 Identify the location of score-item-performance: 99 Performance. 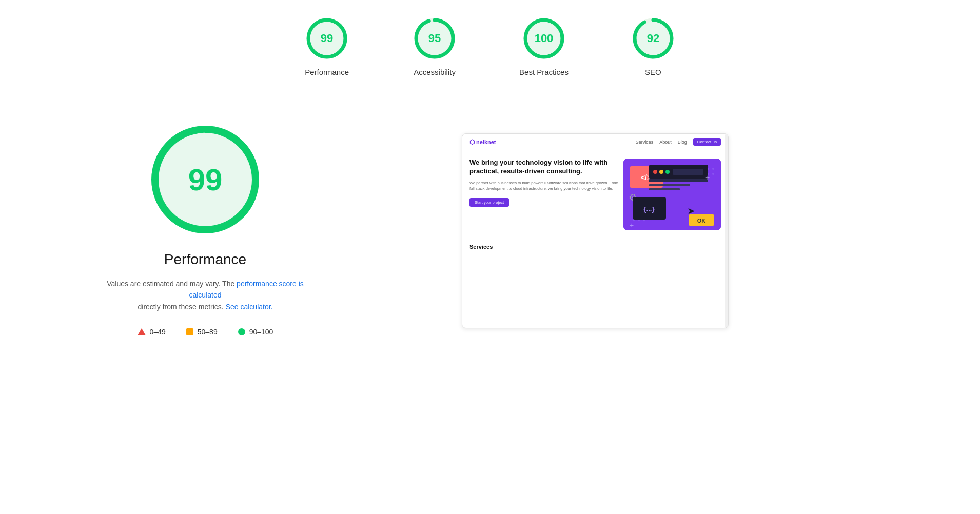
(327, 46).